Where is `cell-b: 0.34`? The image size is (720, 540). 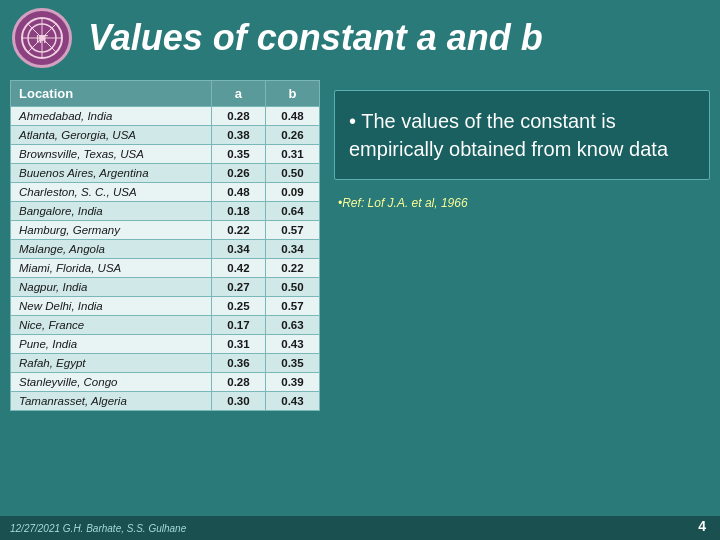 cell-b: 0.34 is located at coordinates (292, 250).